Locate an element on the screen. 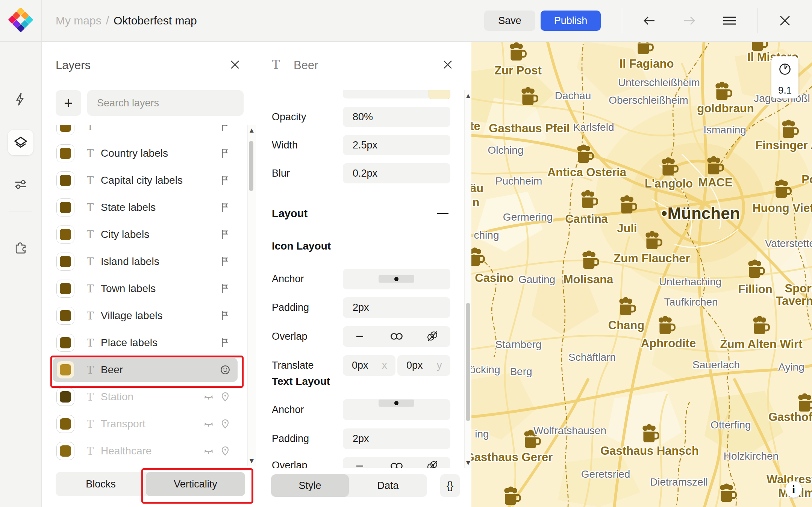 The image size is (812, 507). poi-label: Antica Osteria is located at coordinates (587, 173).